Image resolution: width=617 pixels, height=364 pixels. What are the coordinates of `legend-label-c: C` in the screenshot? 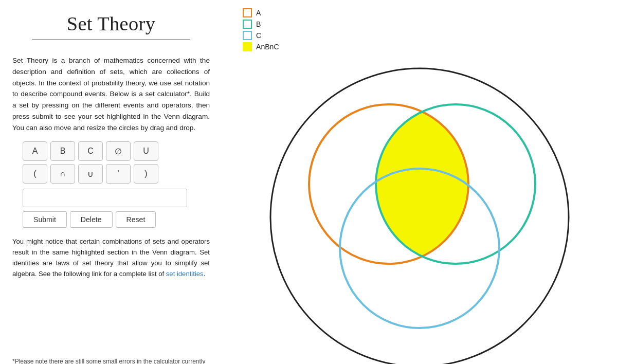 It's located at (259, 35).